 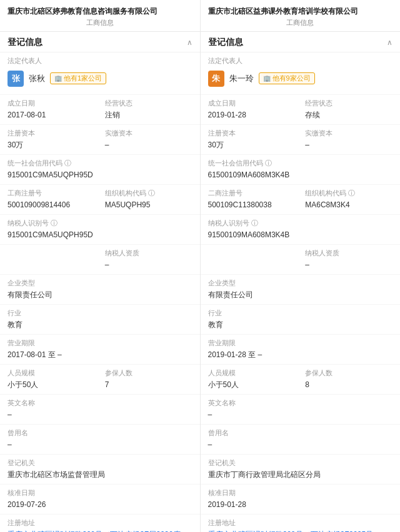 What do you see at coordinates (51, 373) in the screenshot?
I see `field-label: 人员规模` at bounding box center [51, 373].